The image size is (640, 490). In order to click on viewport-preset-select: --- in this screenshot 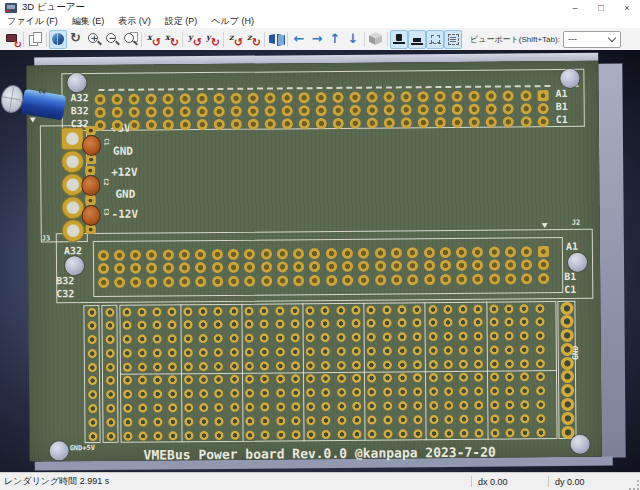, I will do `click(592, 40)`.